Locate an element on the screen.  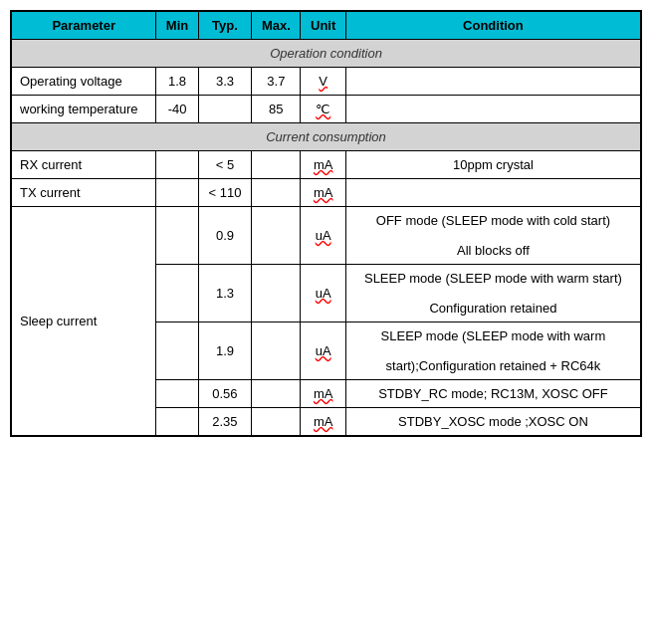
condition-rx: 10ppm crystal is located at coordinates (493, 165).